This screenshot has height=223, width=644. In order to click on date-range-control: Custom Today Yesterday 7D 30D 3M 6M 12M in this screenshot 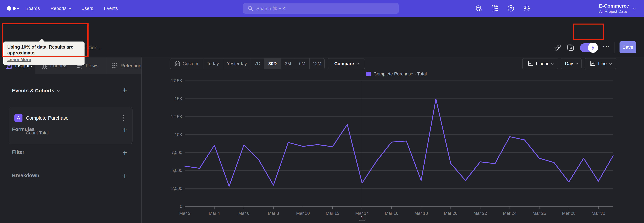, I will do `click(248, 64)`.